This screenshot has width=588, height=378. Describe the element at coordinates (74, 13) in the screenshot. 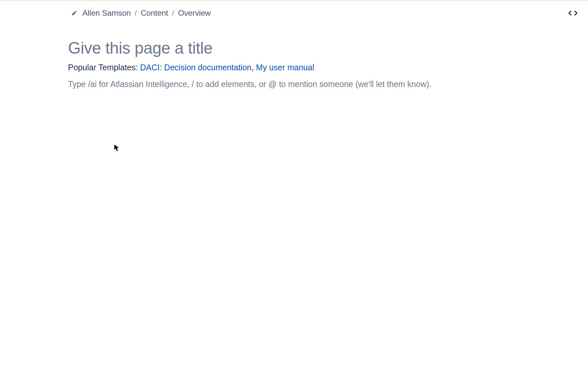

I see `edit-icon` at that location.